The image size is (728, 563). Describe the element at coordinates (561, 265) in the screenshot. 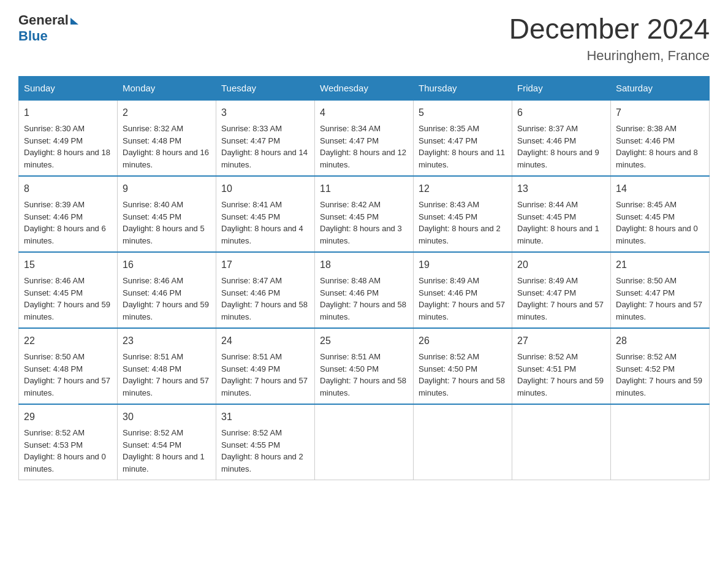

I see `day-number: 20` at that location.